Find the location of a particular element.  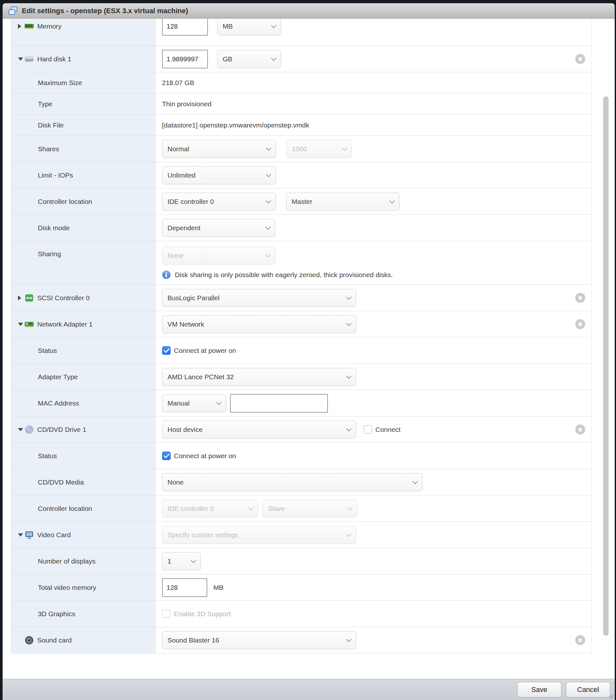

shares-value-select: 1000 is located at coordinates (319, 149).